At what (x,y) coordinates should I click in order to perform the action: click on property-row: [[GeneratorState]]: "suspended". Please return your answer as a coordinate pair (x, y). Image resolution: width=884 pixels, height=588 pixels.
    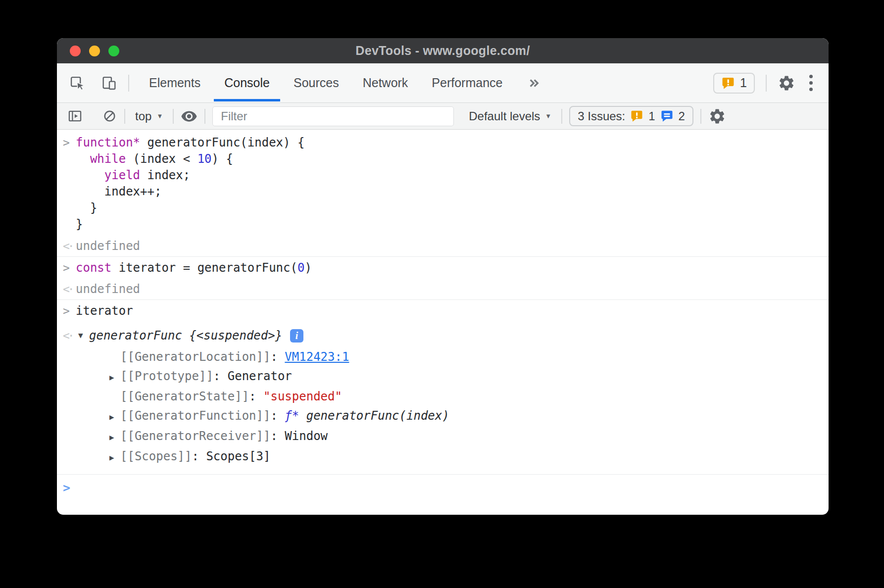
    Looking at the image, I should click on (279, 397).